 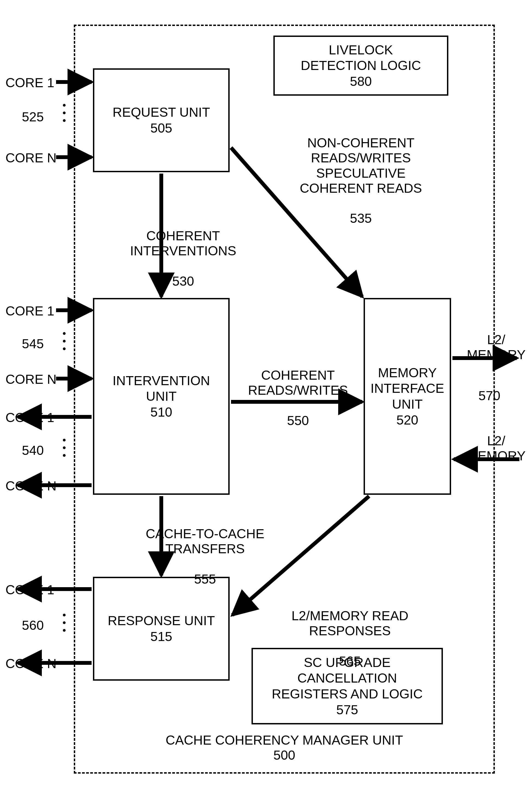 I want to click on coherent-rw-label: COHERENT READS/WRITES 550, so click(x=298, y=398).